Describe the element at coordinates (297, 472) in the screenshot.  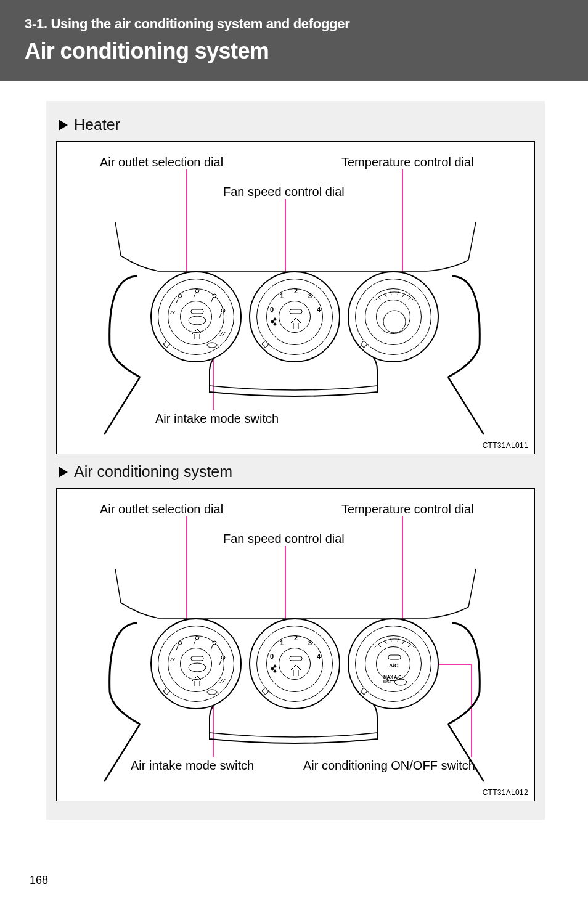
I see `ac-section-label: Air conditioning system` at that location.